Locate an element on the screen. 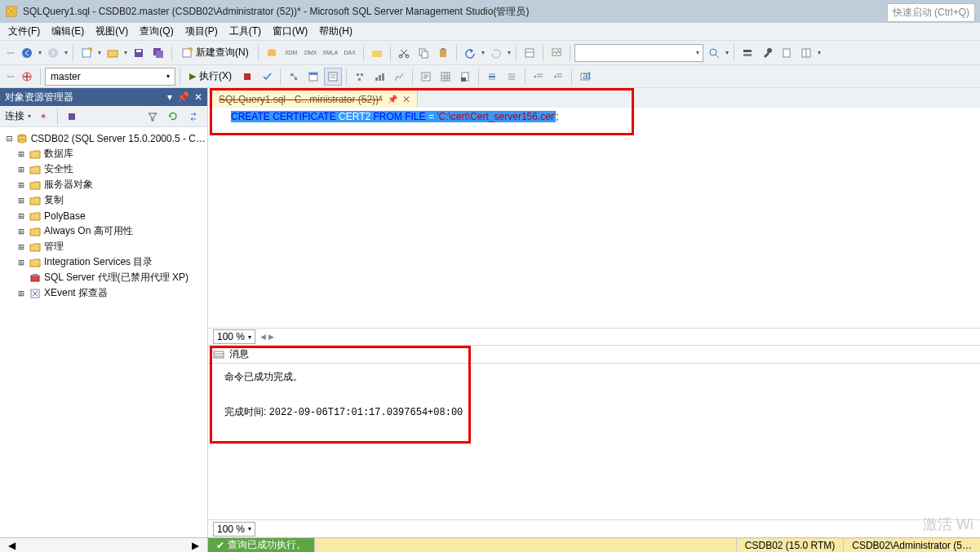 The width and height of the screenshot is (980, 552). new-query-button: 新建查询(N) is located at coordinates (215, 53).